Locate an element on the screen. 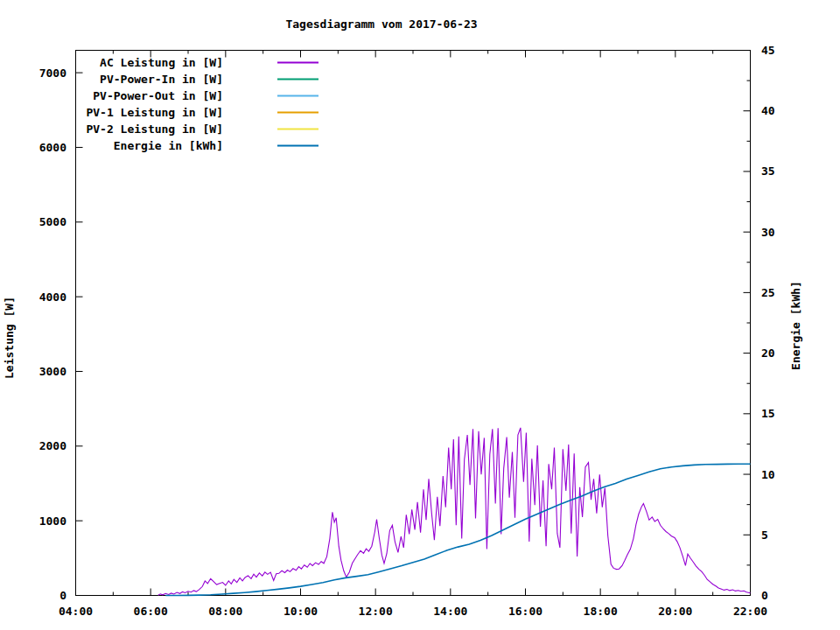 This screenshot has height=630, width=840. y-left-tick-label: 1000 is located at coordinates (52, 522).